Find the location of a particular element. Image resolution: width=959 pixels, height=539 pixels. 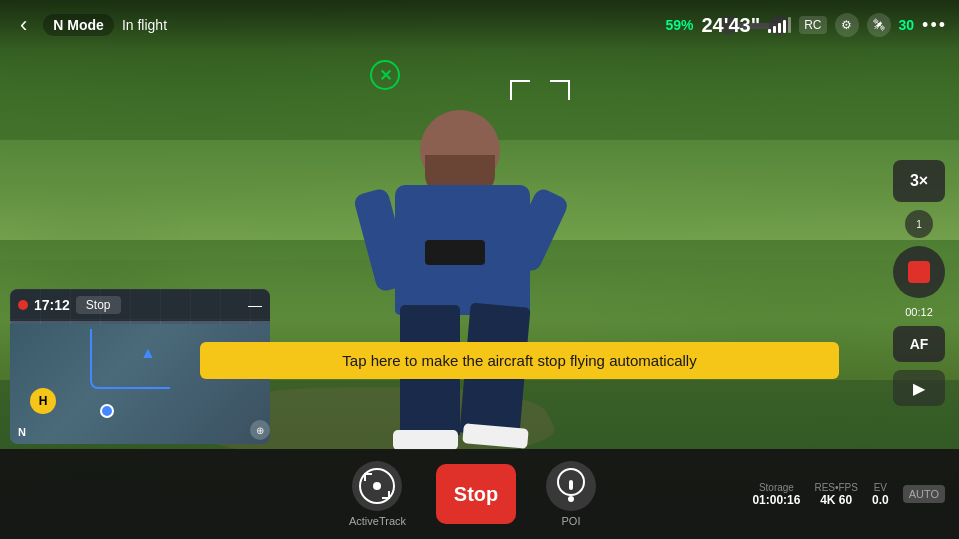

activetrack-icon is located at coordinates (377, 486).